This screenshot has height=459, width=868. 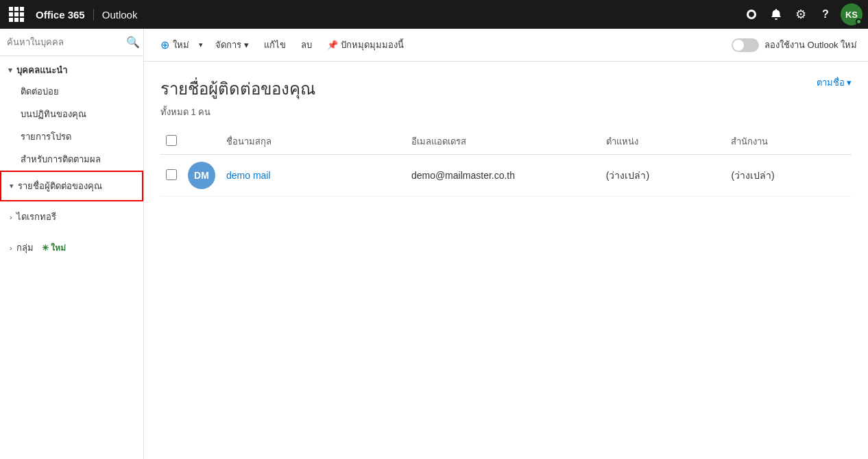 What do you see at coordinates (71, 114) in the screenshot?
I see `sidebar-section-suggested: ▾ บุคคลแนะนำ ติดต่อบ่อย บนปฏิทินของคุณ ร…` at bounding box center [71, 114].